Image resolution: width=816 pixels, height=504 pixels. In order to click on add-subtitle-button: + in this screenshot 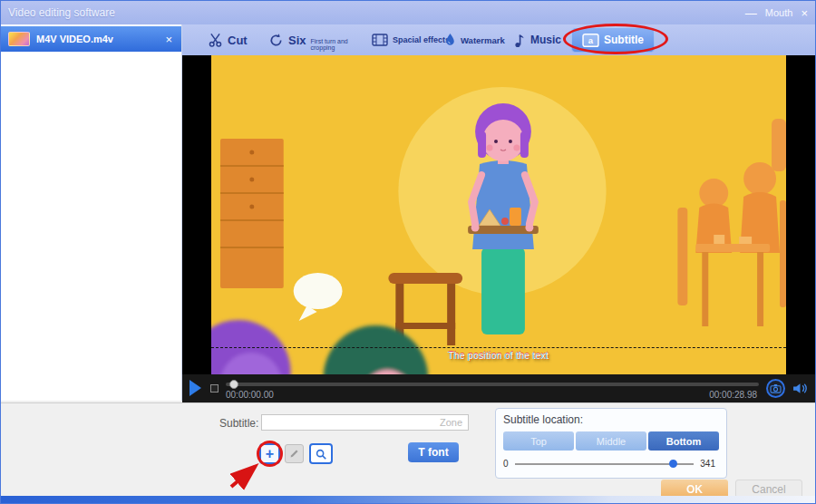, I will do `click(270, 453)`.